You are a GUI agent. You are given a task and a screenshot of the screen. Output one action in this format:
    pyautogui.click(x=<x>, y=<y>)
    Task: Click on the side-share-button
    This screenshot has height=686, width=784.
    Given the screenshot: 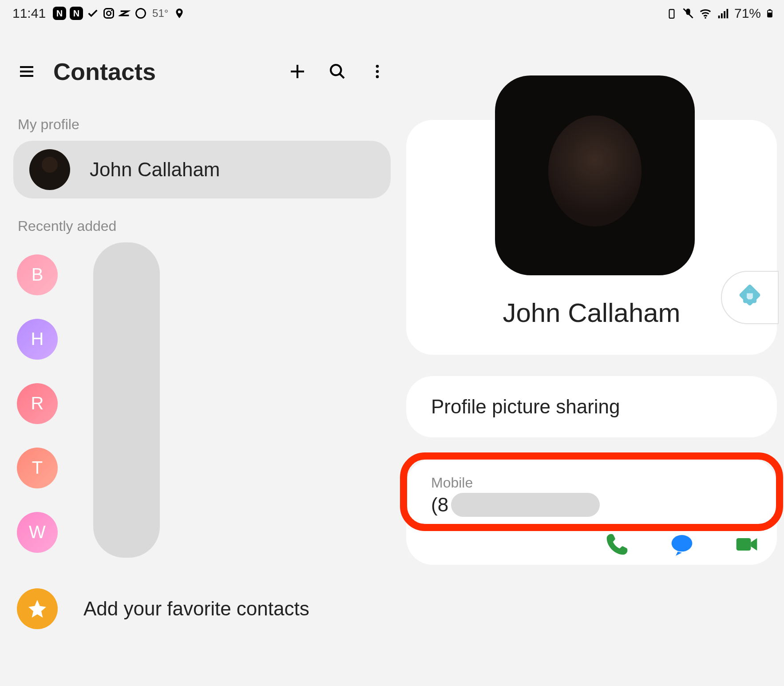 What is the action you would take?
    pyautogui.click(x=750, y=297)
    